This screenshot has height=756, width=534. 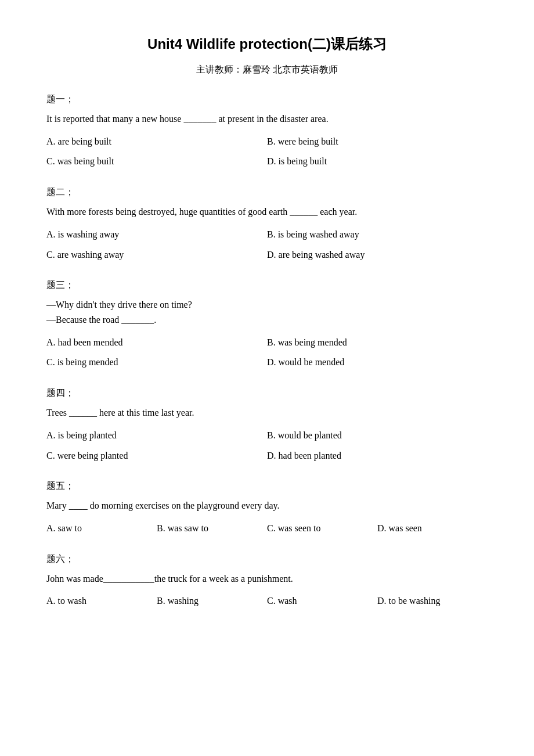 What do you see at coordinates (322, 602) in the screenshot?
I see `option-c-q6: C. wash` at bounding box center [322, 602].